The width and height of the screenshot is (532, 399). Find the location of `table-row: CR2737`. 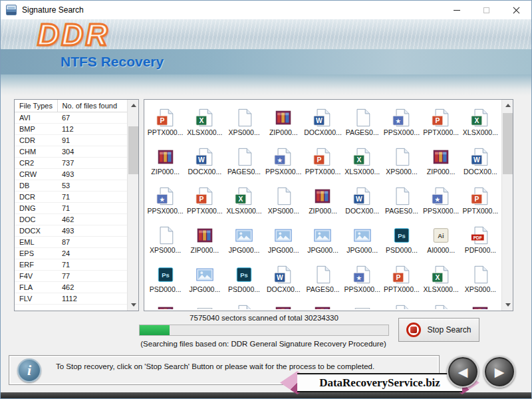

table-row: CR2737 is located at coordinates (70, 164).